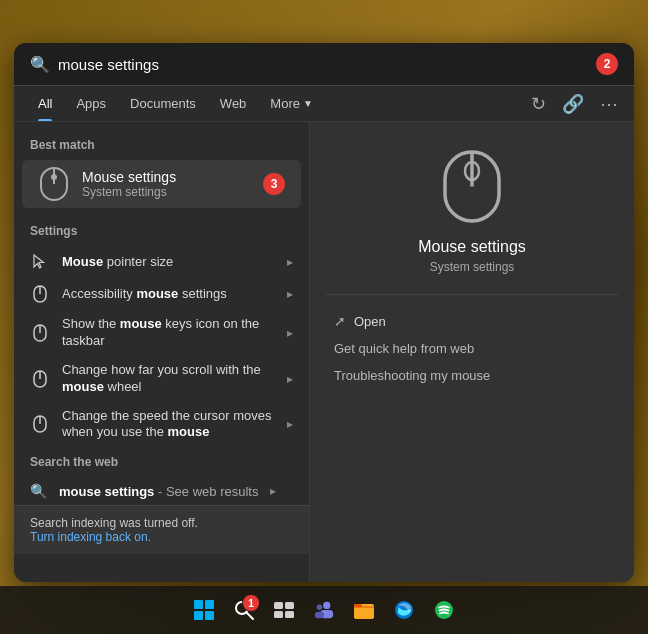  Describe the element at coordinates (412, 376) in the screenshot. I see `troubleshoot-text: Troubleshooting my mouse` at that location.